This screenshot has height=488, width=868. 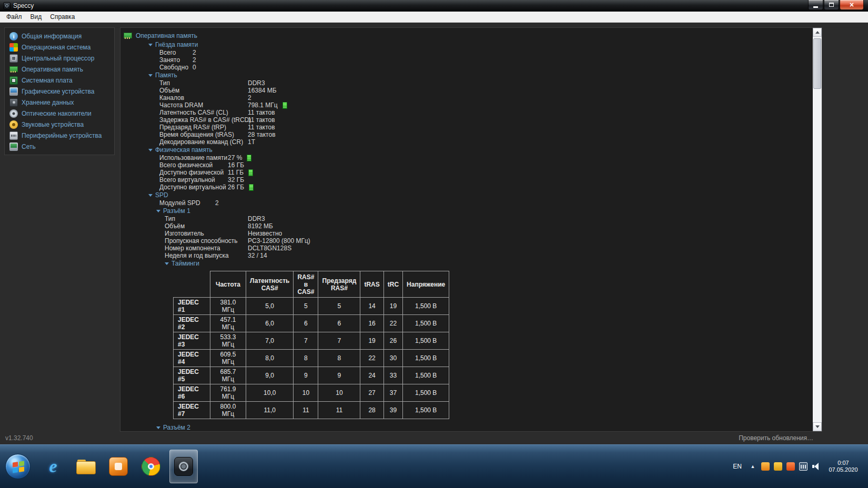 I want to click on table-cell: 800.0 МГц, so click(x=228, y=410).